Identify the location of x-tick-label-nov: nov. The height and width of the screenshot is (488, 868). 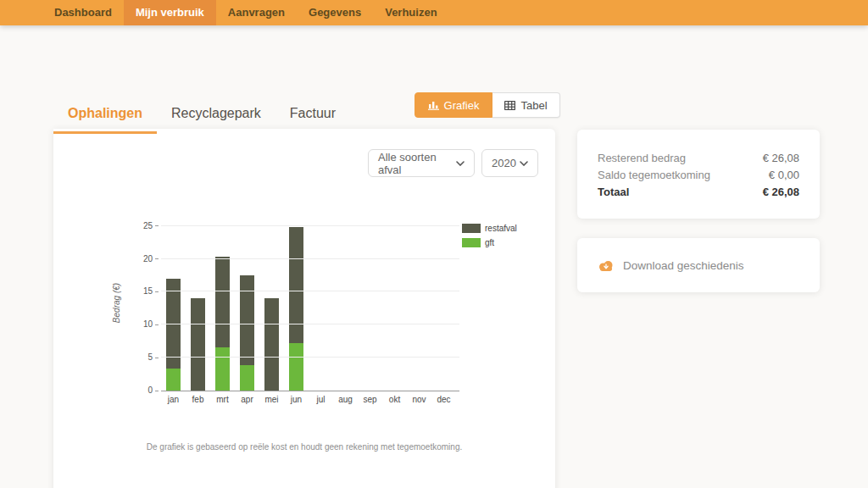
(419, 400).